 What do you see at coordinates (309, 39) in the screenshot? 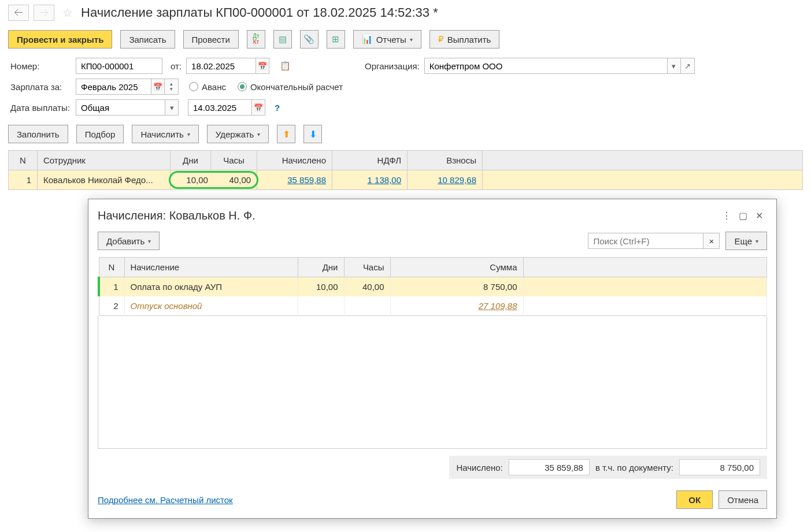
I see `attach-button: 📎` at bounding box center [309, 39].